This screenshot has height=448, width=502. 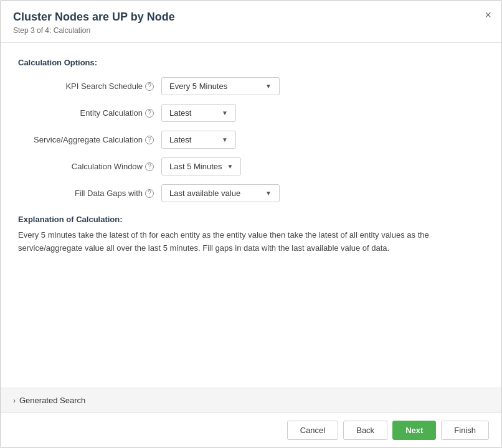 What do you see at coordinates (251, 22) in the screenshot?
I see `dialog-header: Cluster Nodes are UP by Node Step 3 of 4…` at bounding box center [251, 22].